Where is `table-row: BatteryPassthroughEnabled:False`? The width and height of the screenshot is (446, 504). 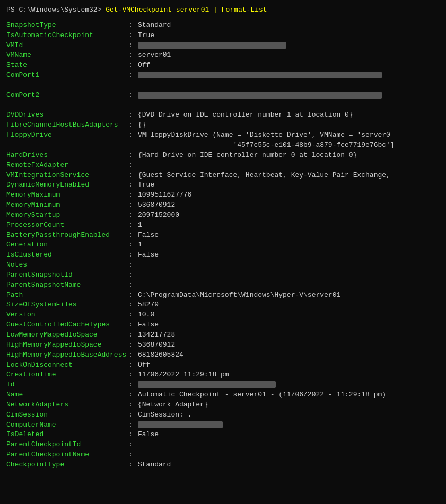
table-row: BatteryPassthroughEnabled:False is located at coordinates (223, 235).